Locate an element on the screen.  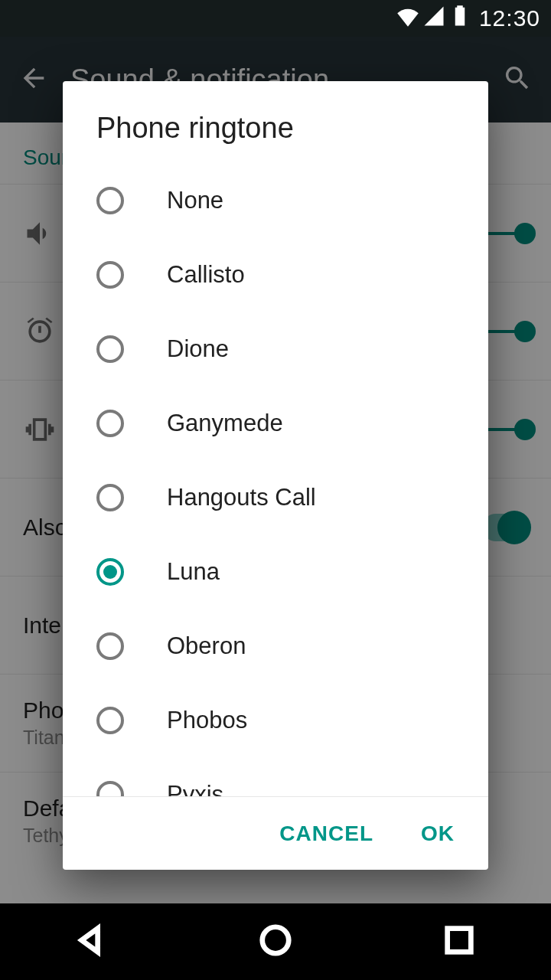
ringtone-option-label: Luna is located at coordinates (193, 572).